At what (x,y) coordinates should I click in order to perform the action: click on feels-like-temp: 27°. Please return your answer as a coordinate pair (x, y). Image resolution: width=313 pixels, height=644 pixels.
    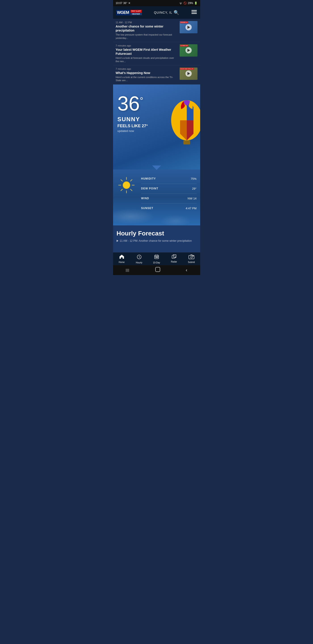
    Looking at the image, I should click on (145, 126).